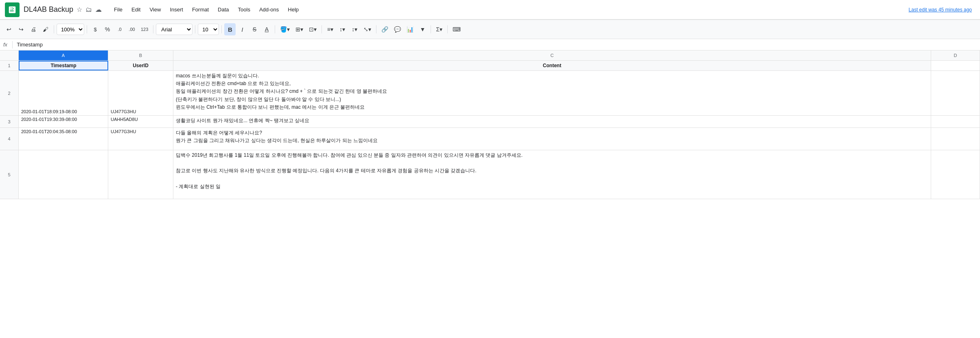 The height and width of the screenshot is (338, 980). What do you see at coordinates (79, 10) in the screenshot?
I see `star-icon: ☆` at bounding box center [79, 10].